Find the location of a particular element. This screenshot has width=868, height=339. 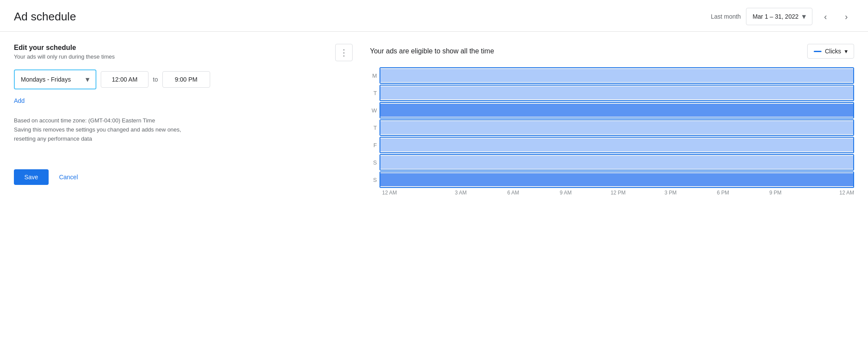

x-label-6pm: 6 PM is located at coordinates (723, 193).